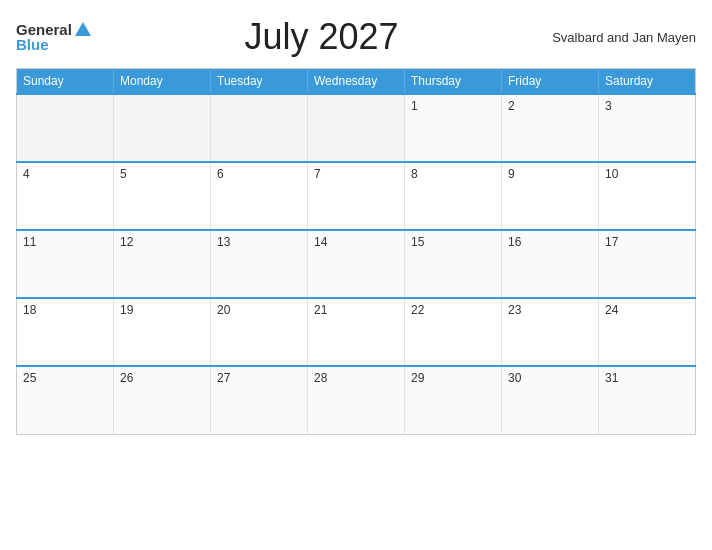  What do you see at coordinates (414, 174) in the screenshot?
I see `day-number: 8` at bounding box center [414, 174].